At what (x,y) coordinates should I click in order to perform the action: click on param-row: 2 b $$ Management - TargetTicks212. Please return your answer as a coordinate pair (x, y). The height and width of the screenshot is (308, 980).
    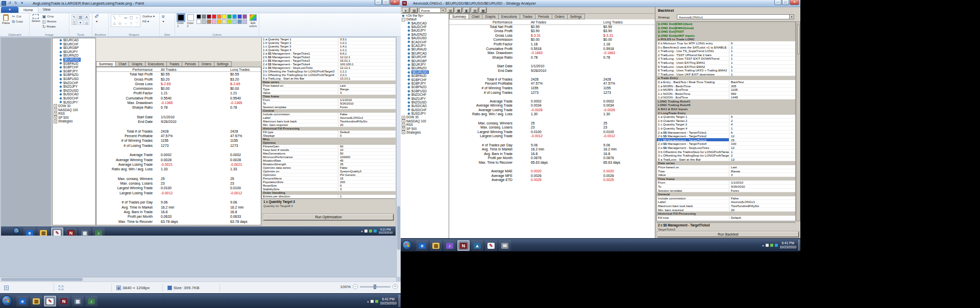
    Looking at the image, I should click on (726, 136).